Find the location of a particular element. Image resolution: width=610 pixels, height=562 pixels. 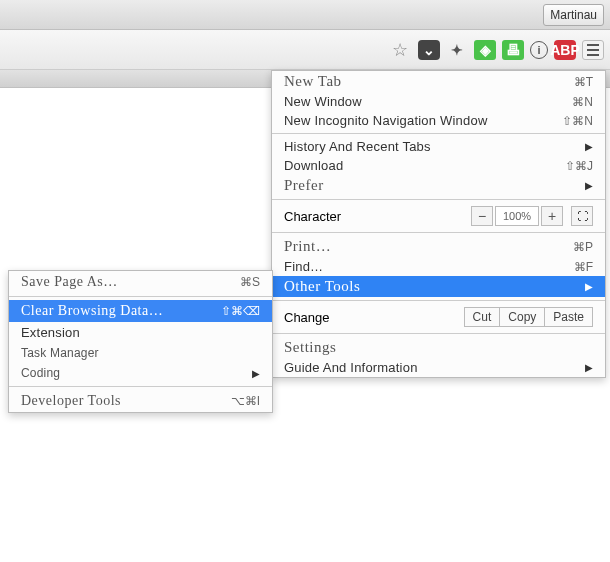

other-tools-submenu: Save Page As… ⌘S Clear Browsing Data… ⇧⌘… is located at coordinates (140, 342).